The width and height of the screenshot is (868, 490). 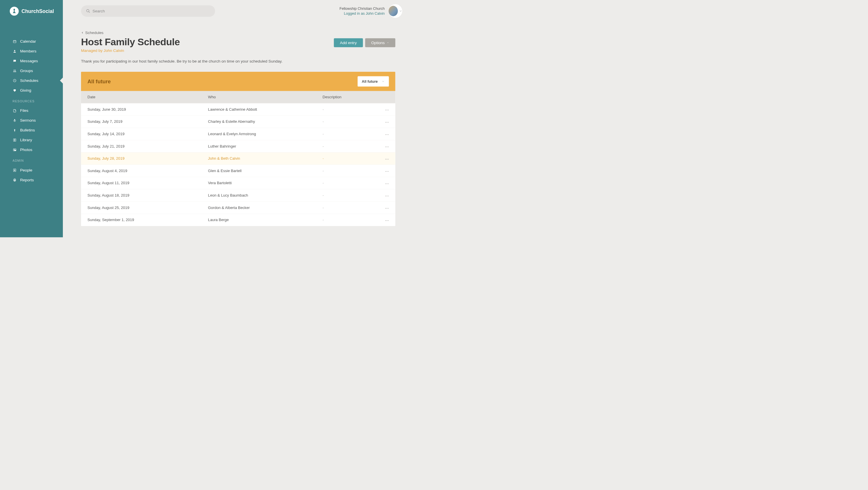 What do you see at coordinates (32, 42) in the screenshot?
I see `sidebar-item-calendar: Calendar` at bounding box center [32, 42].